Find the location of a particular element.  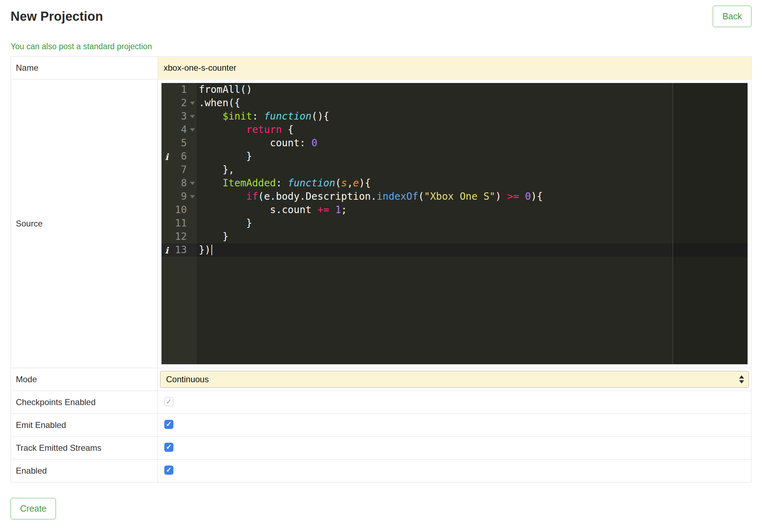

code-line: .when({ is located at coordinates (472, 103).